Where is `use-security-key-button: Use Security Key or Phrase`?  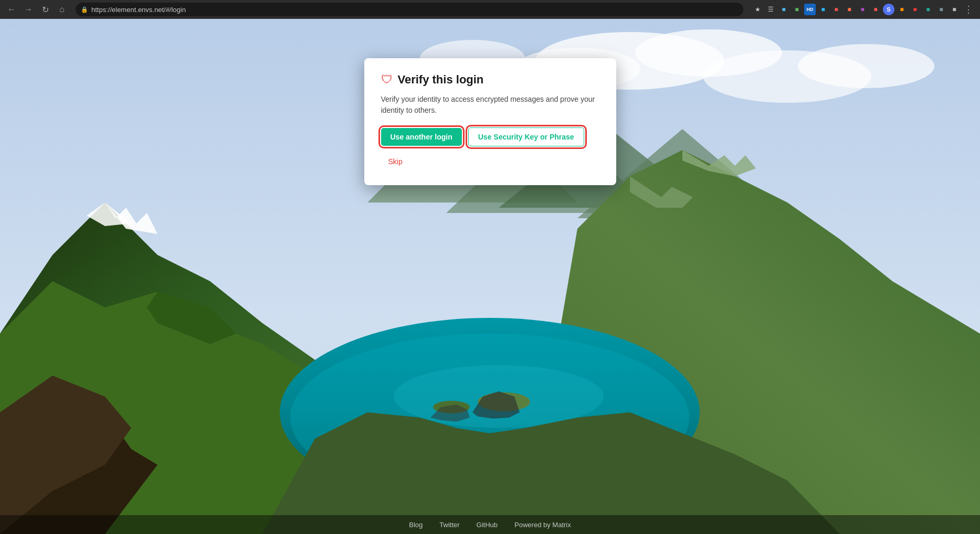 use-security-key-button: Use Security Key or Phrase is located at coordinates (526, 137).